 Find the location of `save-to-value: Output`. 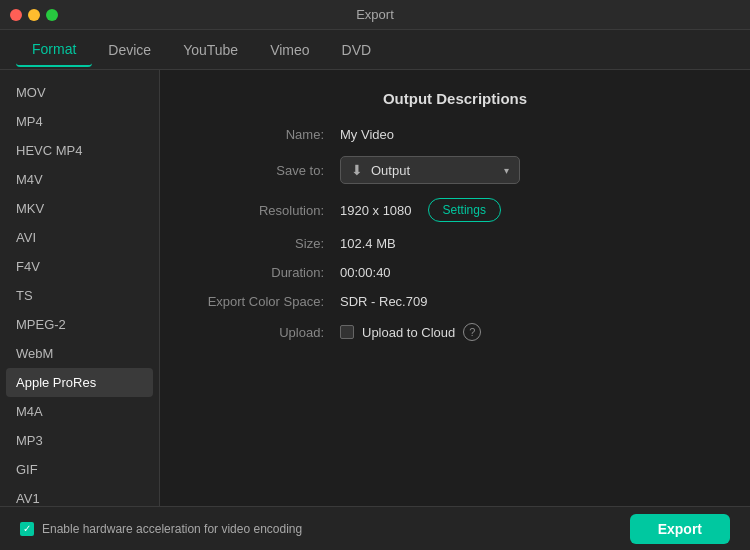

save-to-value: Output is located at coordinates (390, 170).